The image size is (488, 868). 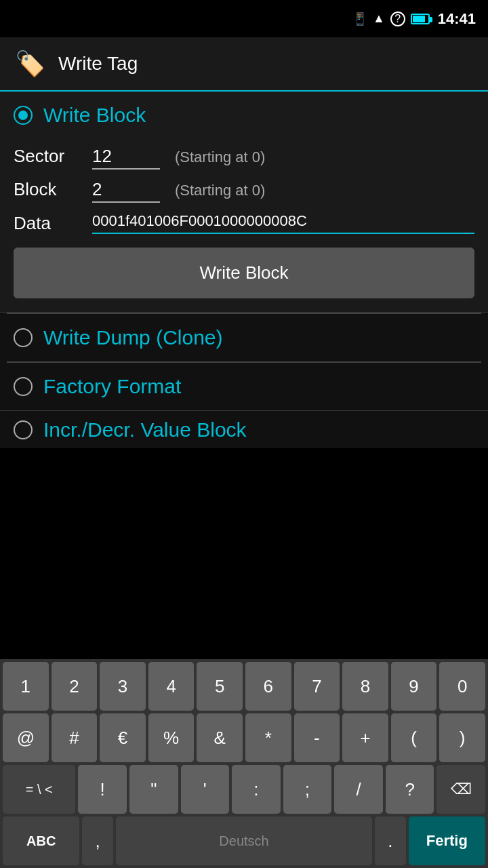 What do you see at coordinates (41, 841) in the screenshot?
I see `key-abc: ABC` at bounding box center [41, 841].